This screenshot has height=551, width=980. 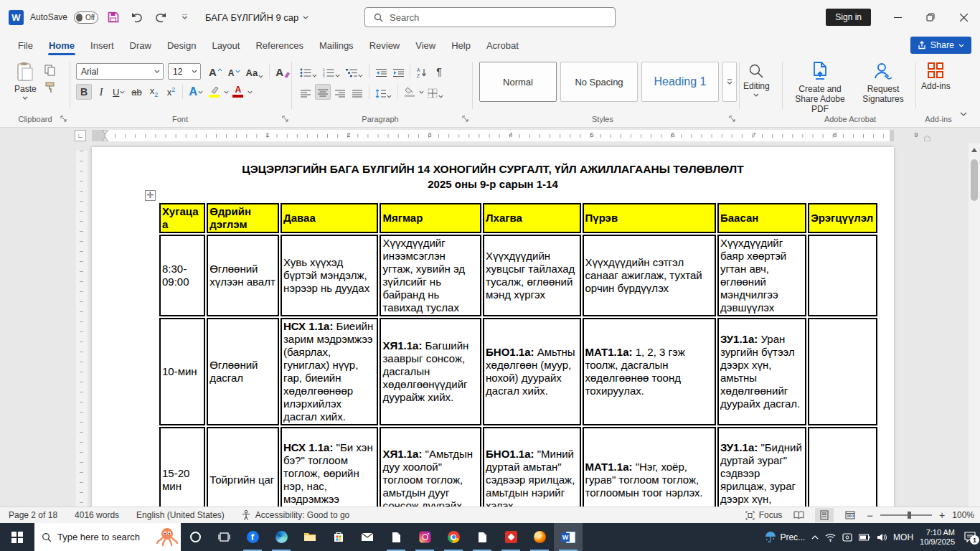 What do you see at coordinates (281, 537) in the screenshot?
I see `taskbar-app-edge` at bounding box center [281, 537].